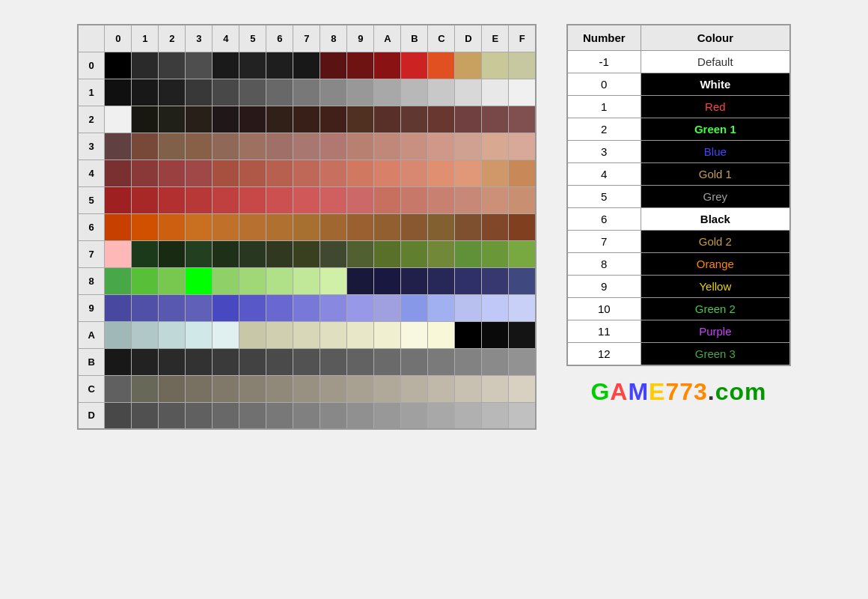 The height and width of the screenshot is (599, 868). I want to click on color-cell-D6, so click(280, 416).